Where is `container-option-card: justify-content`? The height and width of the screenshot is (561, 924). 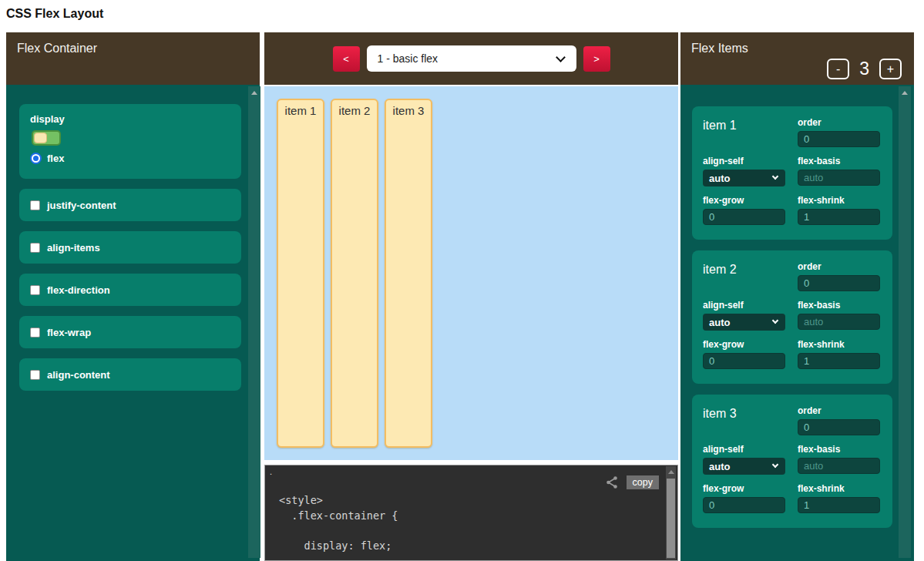 container-option-card: justify-content is located at coordinates (130, 205).